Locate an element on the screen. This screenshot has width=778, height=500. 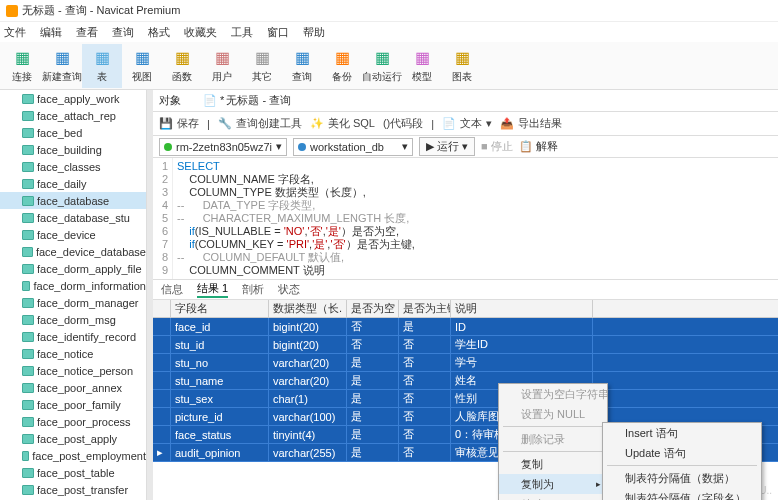
tab-objects: 对象 is located at coordinates (170, 100).